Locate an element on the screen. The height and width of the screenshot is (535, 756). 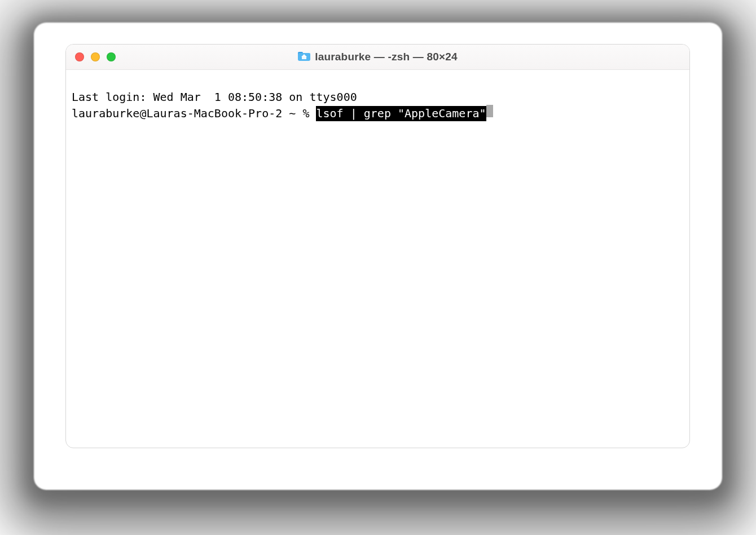
last-login-line: Last login: Wed Mar 1 08:50:38 on ttys00… is located at coordinates (378, 97).